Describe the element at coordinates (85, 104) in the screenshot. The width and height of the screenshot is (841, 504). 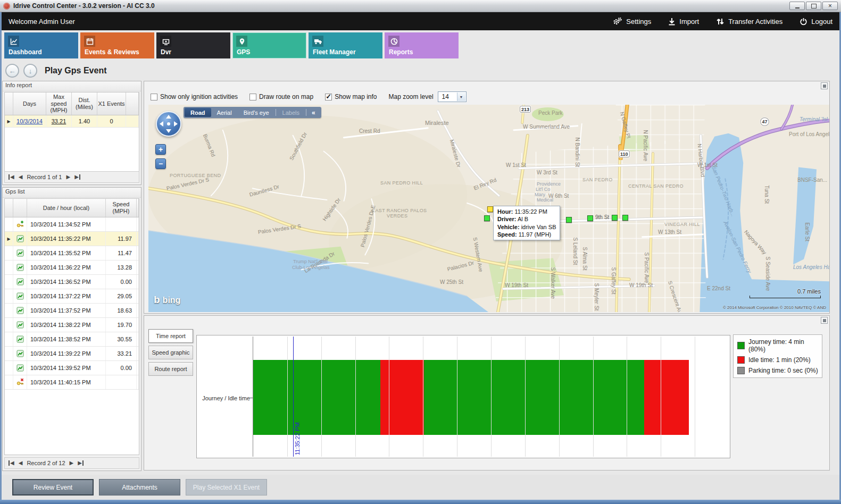
I see `column-header: Dist. (Miles)` at that location.